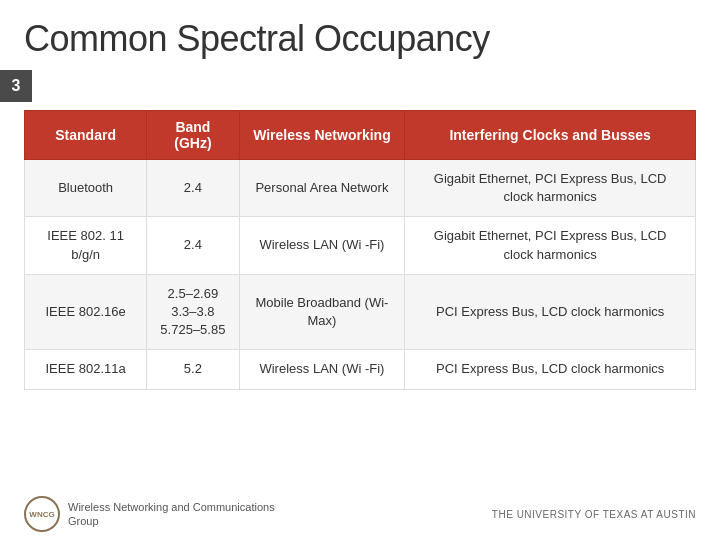 Image resolution: width=720 pixels, height=540 pixels. What do you see at coordinates (594, 514) in the screenshot?
I see `university-name: THE UNIVERSITY OF TEXAS AT AUSTIN` at bounding box center [594, 514].